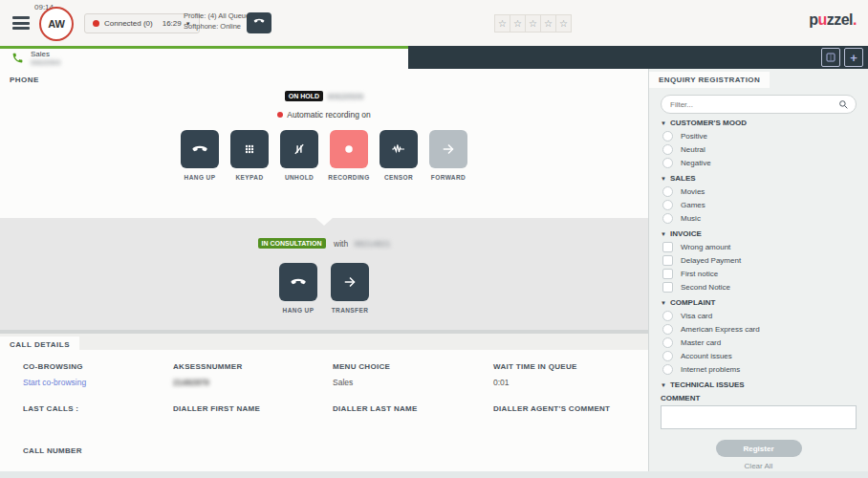 This screenshot has height=478, width=868. Describe the element at coordinates (298, 282) in the screenshot. I see `consult-hang-up-button` at that location.